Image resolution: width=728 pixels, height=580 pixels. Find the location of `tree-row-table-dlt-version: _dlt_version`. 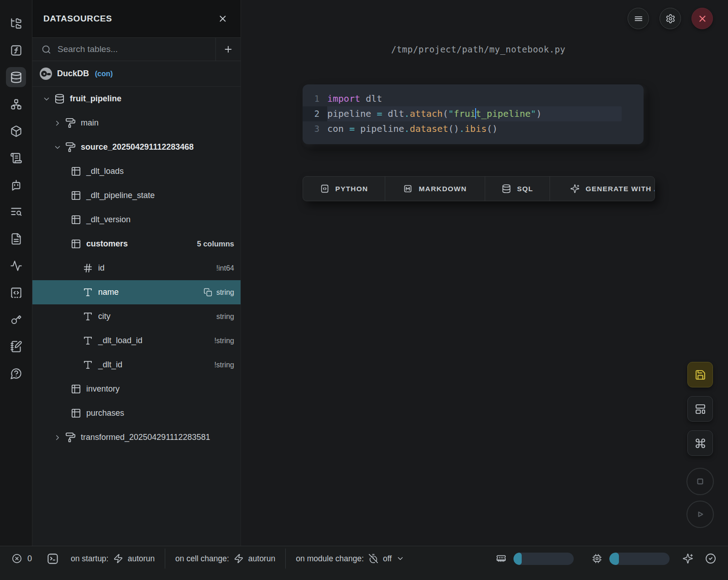

tree-row-table-dlt-version: _dlt_version is located at coordinates (136, 220).